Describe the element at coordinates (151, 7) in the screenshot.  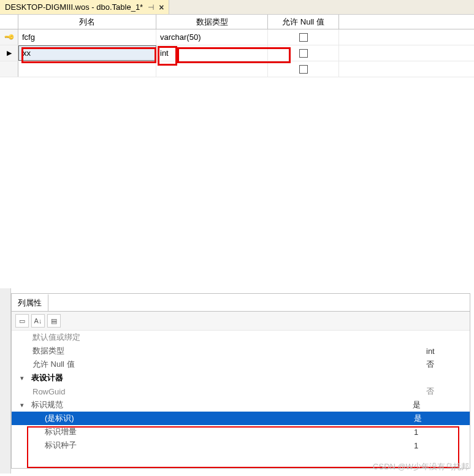
I see `pin-icon: ⊣` at that location.